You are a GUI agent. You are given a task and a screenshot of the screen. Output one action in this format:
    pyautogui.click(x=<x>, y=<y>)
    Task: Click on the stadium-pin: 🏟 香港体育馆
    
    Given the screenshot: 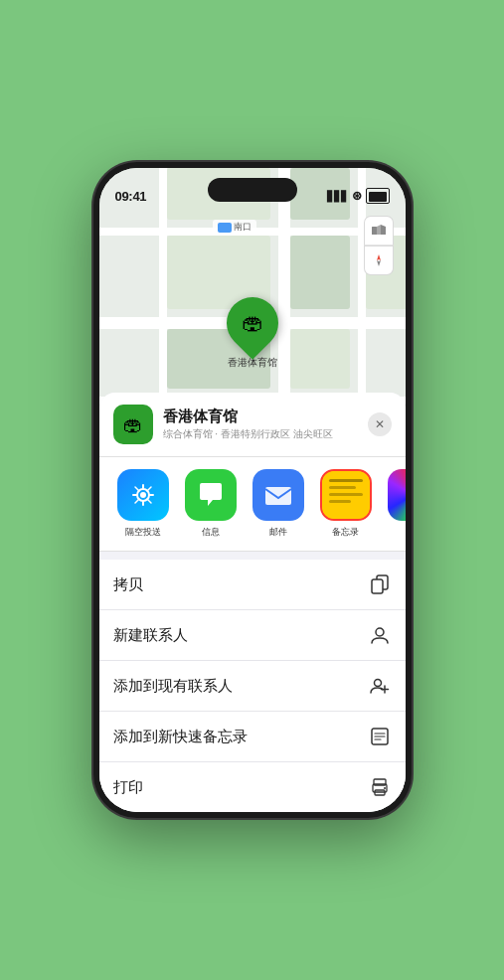 What is the action you would take?
    pyautogui.click(x=252, y=334)
    